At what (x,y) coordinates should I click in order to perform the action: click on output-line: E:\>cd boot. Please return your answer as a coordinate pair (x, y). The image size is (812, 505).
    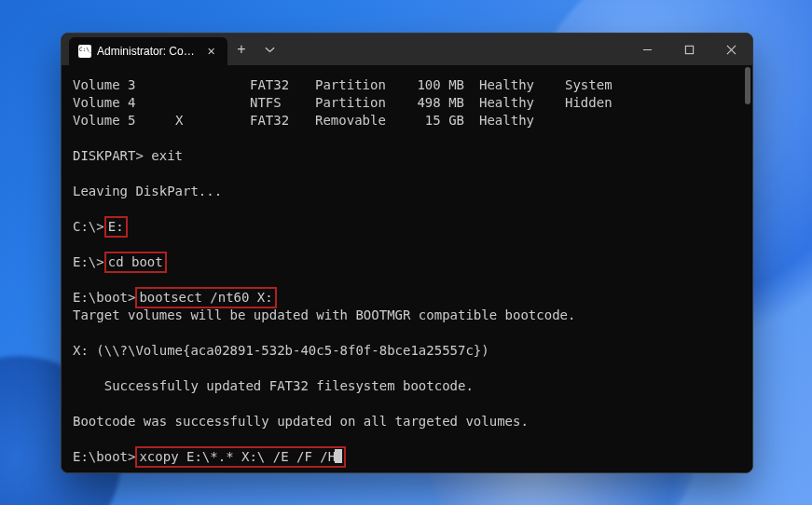
    Looking at the image, I should click on (406, 263).